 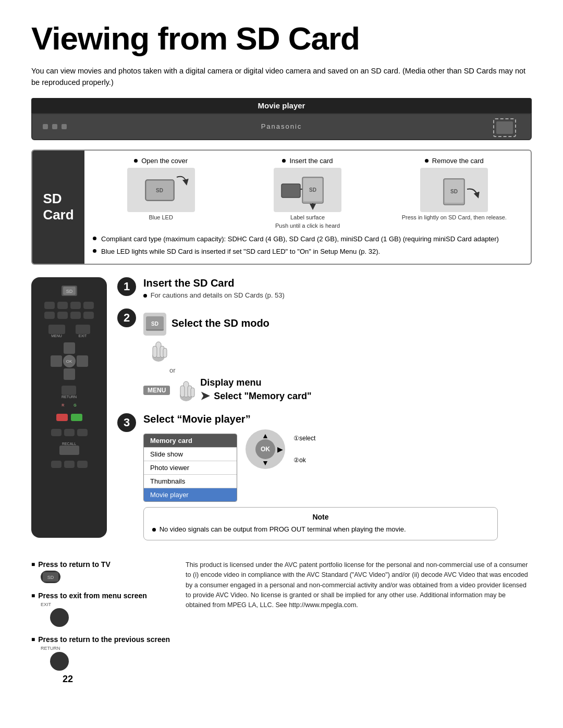 I want to click on recall-label: RECALL, so click(x=69, y=444).